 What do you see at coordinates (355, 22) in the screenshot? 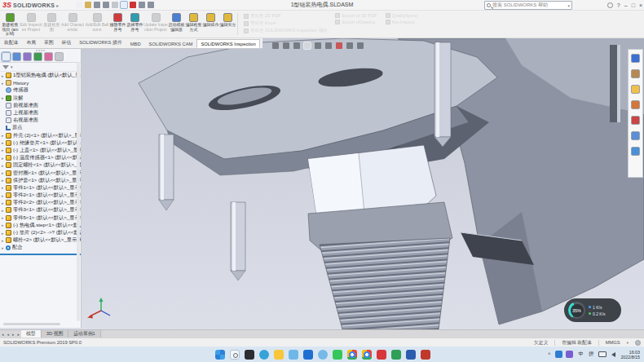
I see `export-menu-item: Export eDrawing` at bounding box center [355, 22].